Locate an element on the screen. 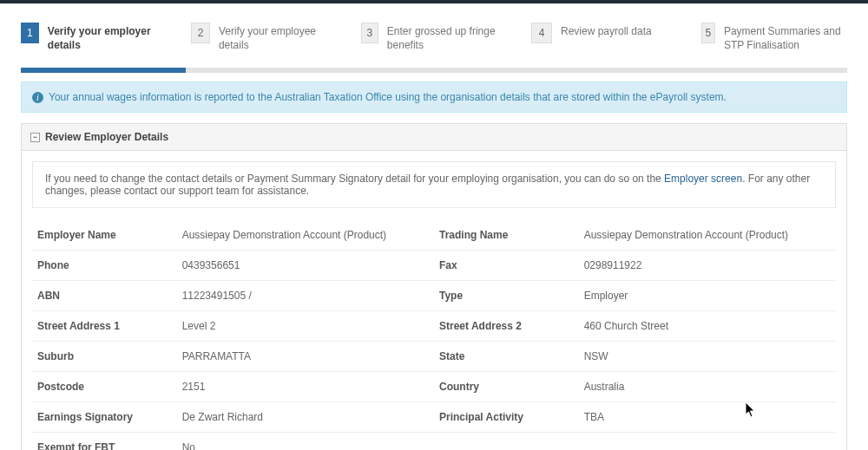 The image size is (868, 450). value-fax: 0298911922 is located at coordinates (707, 265).